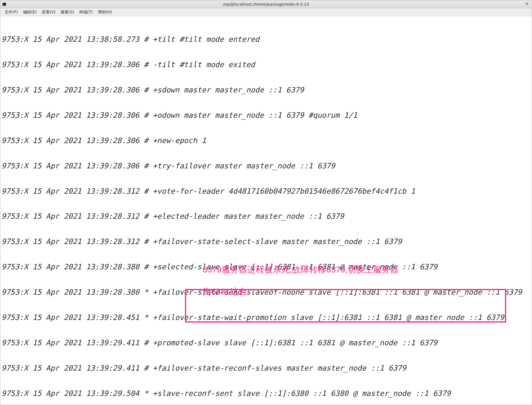  What do you see at coordinates (266, 191) in the screenshot?
I see `log-line: 9753:X 15 Apr 2021 13:39:28.312 # +vote-…` at bounding box center [266, 191].